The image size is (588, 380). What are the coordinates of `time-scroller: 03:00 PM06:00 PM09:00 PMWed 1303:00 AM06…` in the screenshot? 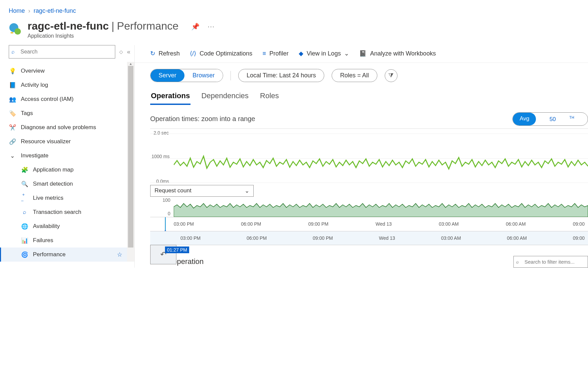 It's located at (369, 231).